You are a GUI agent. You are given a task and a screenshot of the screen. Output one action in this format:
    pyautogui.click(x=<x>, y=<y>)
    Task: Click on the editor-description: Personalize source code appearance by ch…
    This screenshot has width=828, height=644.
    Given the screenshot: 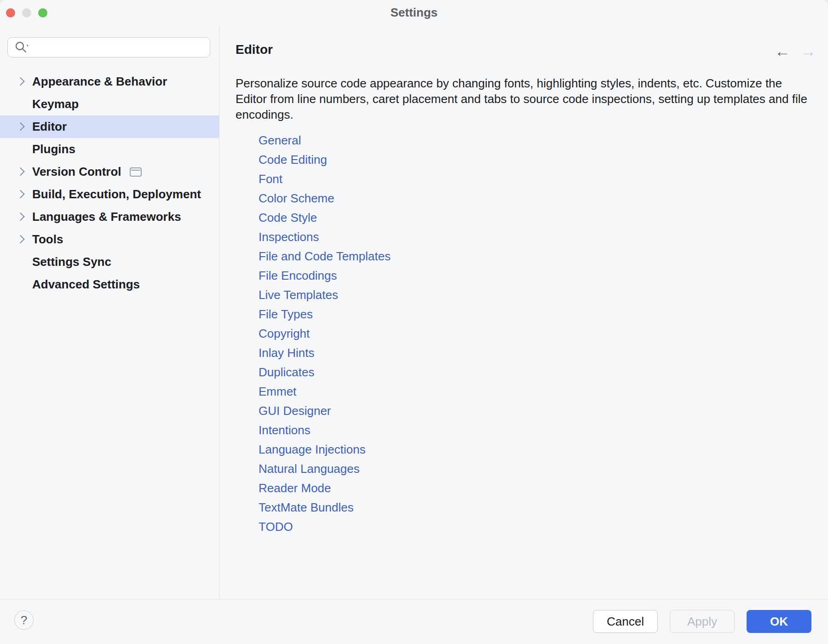 What is the action you would take?
    pyautogui.click(x=523, y=99)
    